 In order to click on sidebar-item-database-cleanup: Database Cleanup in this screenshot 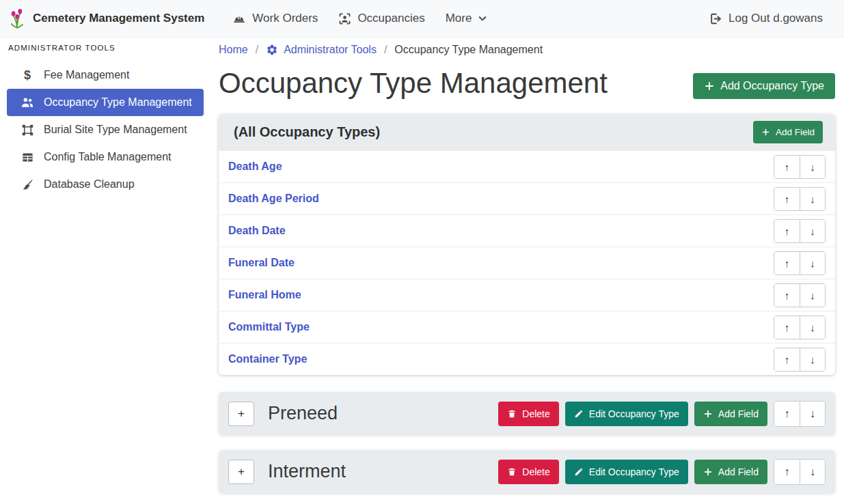, I will do `click(105, 184)`.